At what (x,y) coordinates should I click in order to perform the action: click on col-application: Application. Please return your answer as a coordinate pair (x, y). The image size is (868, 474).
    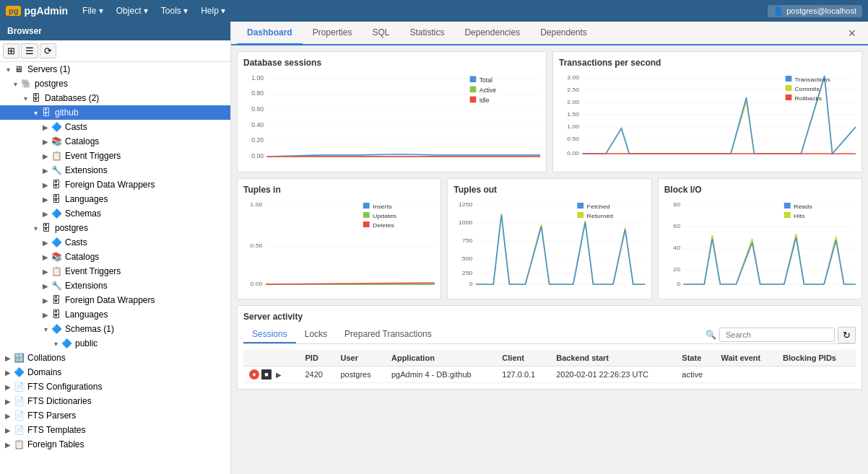
    Looking at the image, I should click on (440, 358).